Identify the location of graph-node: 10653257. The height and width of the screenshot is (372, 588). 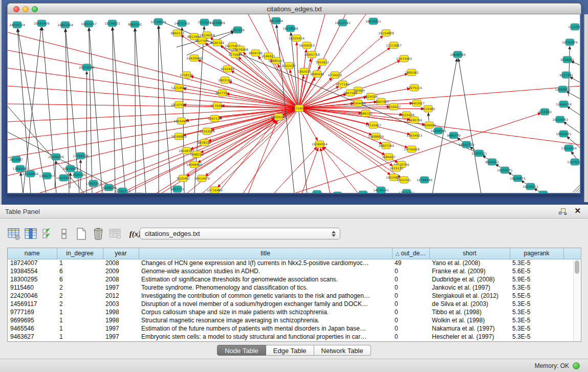
(89, 24).